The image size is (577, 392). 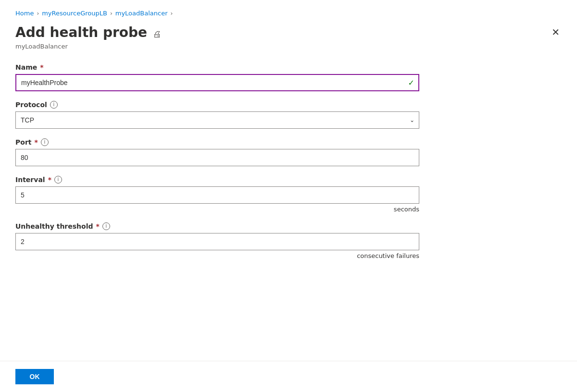 What do you see at coordinates (54, 105) in the screenshot?
I see `protocol-info-icon: i` at bounding box center [54, 105].